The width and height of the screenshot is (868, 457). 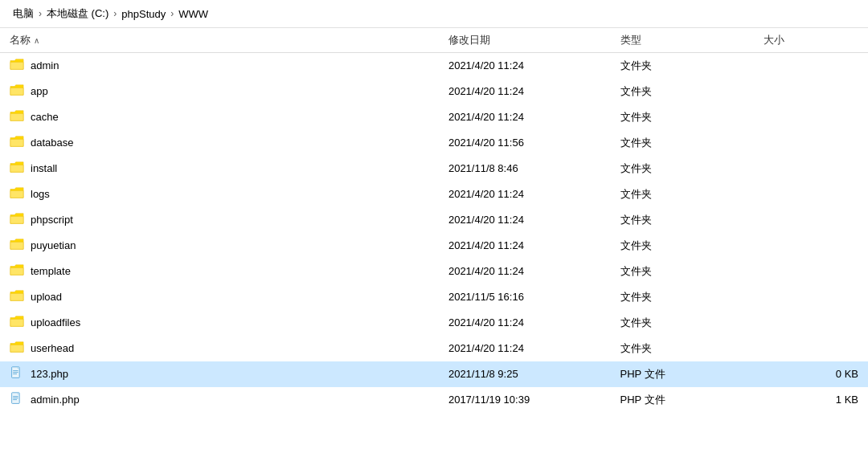 What do you see at coordinates (51, 220) in the screenshot?
I see `file-name-label: phpscript` at bounding box center [51, 220].